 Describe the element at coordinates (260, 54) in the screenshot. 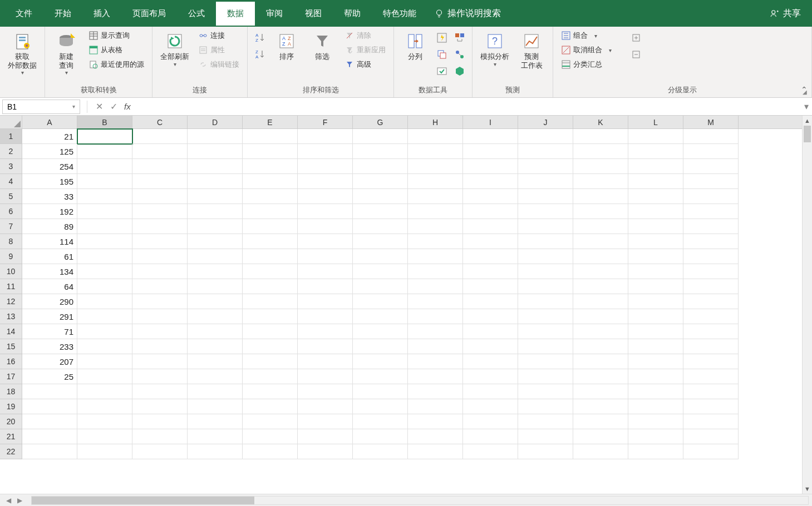

I see `sort-desc-button: ZA` at that location.